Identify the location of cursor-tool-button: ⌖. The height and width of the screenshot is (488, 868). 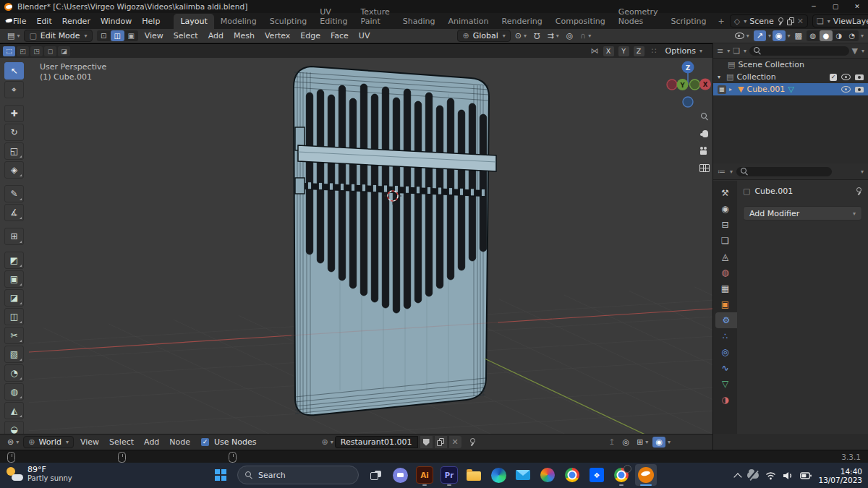
(14, 90).